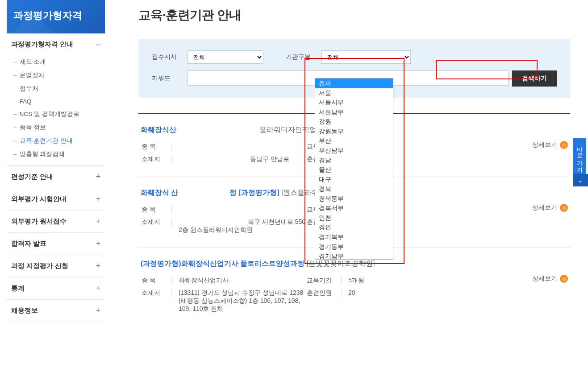 This screenshot has width=588, height=376. What do you see at coordinates (254, 193) in the screenshot?
I see `title-mid: 정 [과정평가형]` at bounding box center [254, 193].